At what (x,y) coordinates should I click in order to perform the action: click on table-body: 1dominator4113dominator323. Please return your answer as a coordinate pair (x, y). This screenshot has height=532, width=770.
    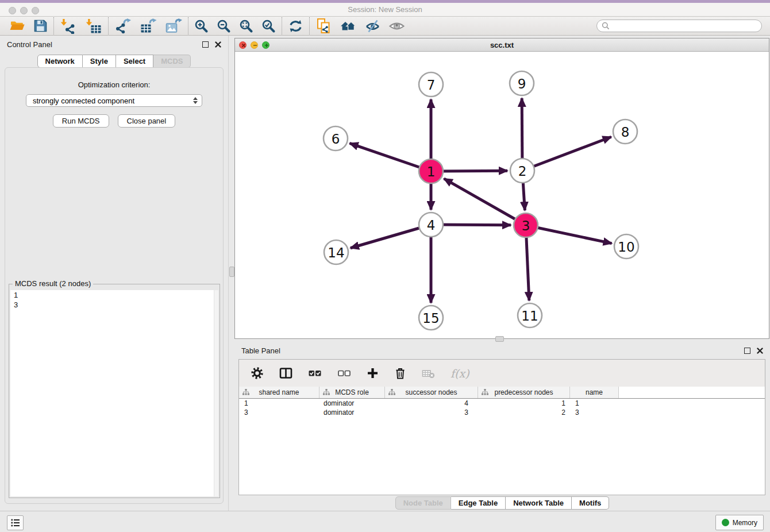
    Looking at the image, I should click on (502, 408).